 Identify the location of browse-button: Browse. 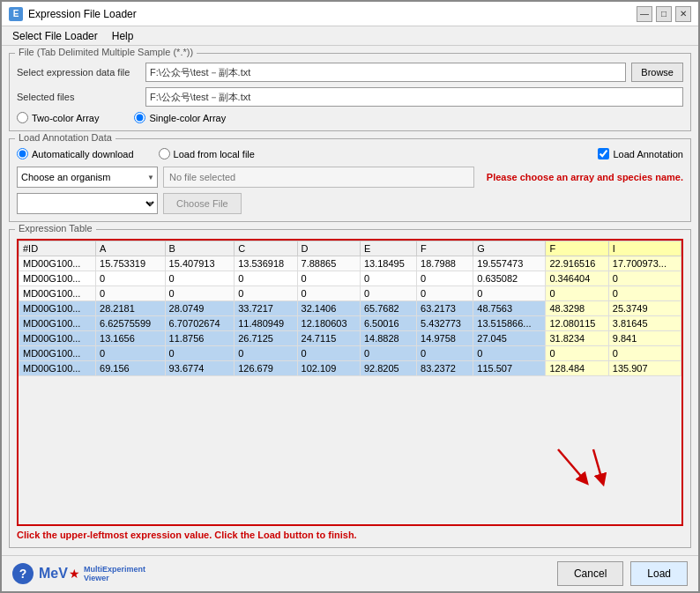
(658, 72).